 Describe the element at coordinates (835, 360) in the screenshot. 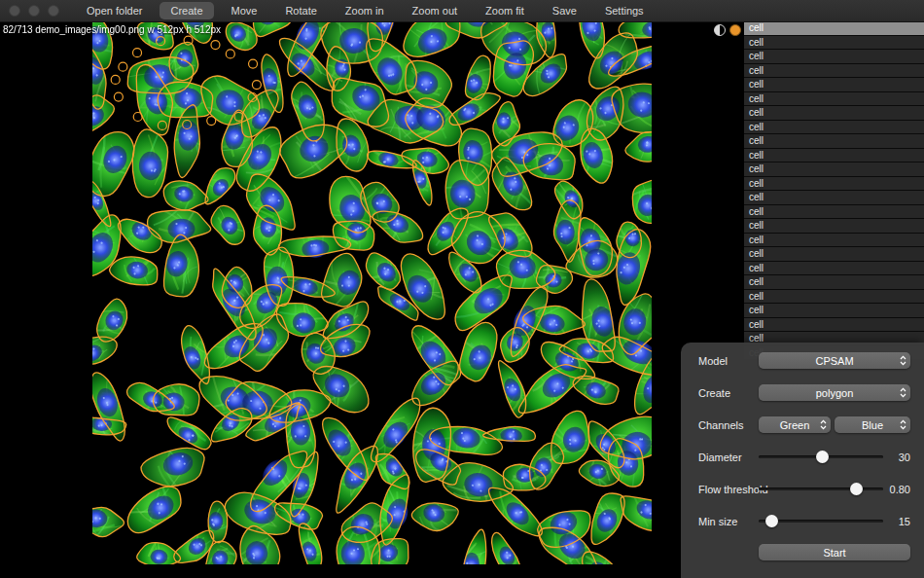

I see `model-dropdown: CPSAM` at that location.